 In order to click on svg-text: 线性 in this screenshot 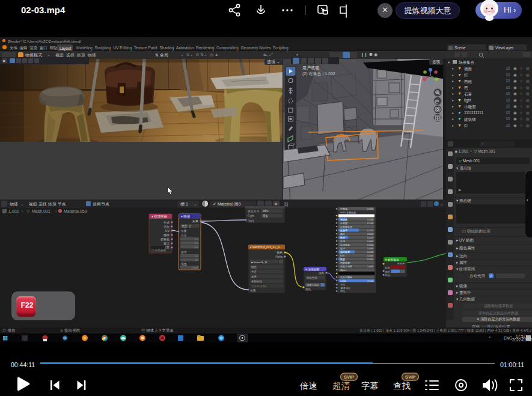, I will do `click(254, 267)`.